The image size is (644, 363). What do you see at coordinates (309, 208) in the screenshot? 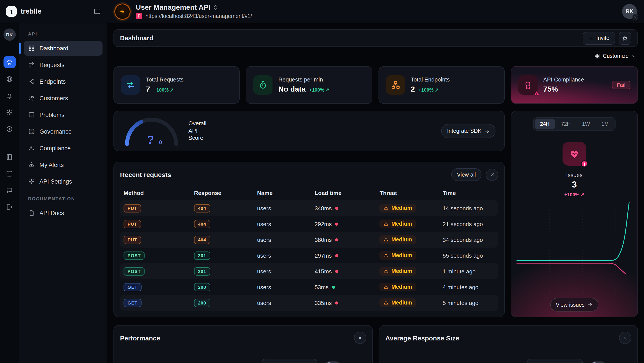
I see `table-row: PUT 404 users 348ms Medium 14 seconds ag…` at bounding box center [309, 208].